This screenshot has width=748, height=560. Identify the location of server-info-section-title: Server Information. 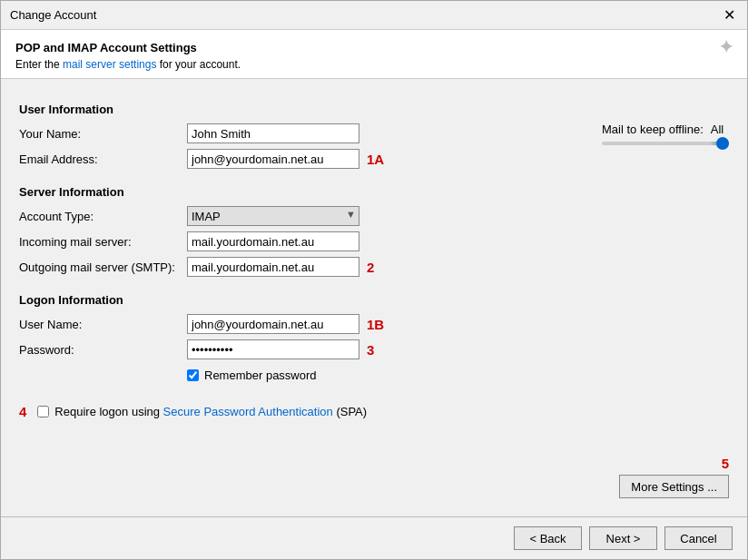
(374, 192).